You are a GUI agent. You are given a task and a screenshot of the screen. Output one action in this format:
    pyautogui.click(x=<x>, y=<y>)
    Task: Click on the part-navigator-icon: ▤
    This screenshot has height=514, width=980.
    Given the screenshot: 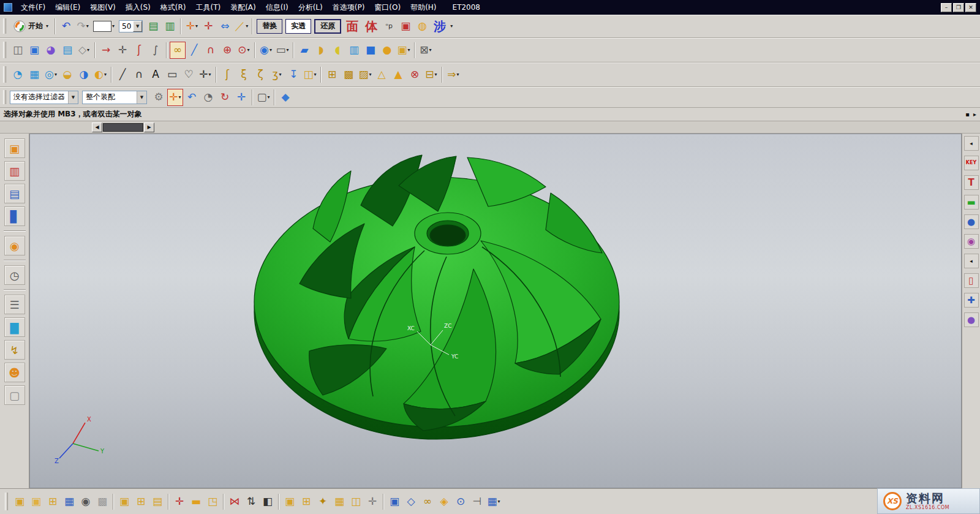 What is the action you would take?
    pyautogui.click(x=15, y=194)
    